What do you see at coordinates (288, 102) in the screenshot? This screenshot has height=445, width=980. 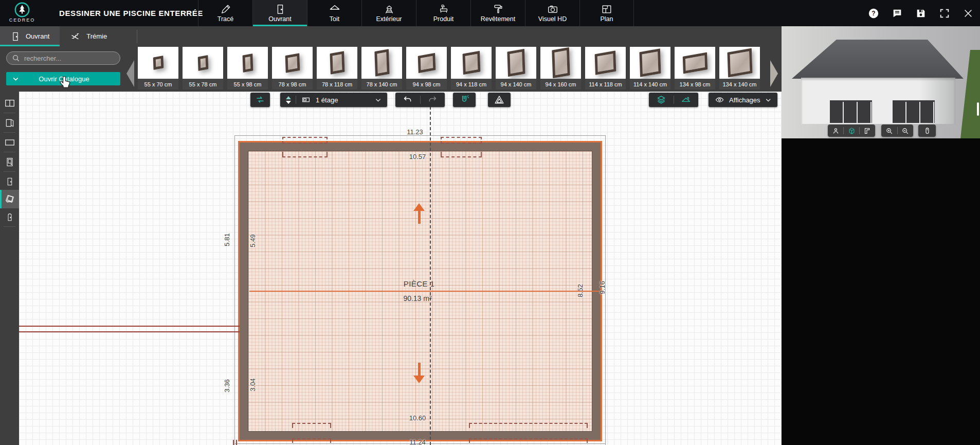 I see `step-down-icon` at bounding box center [288, 102].